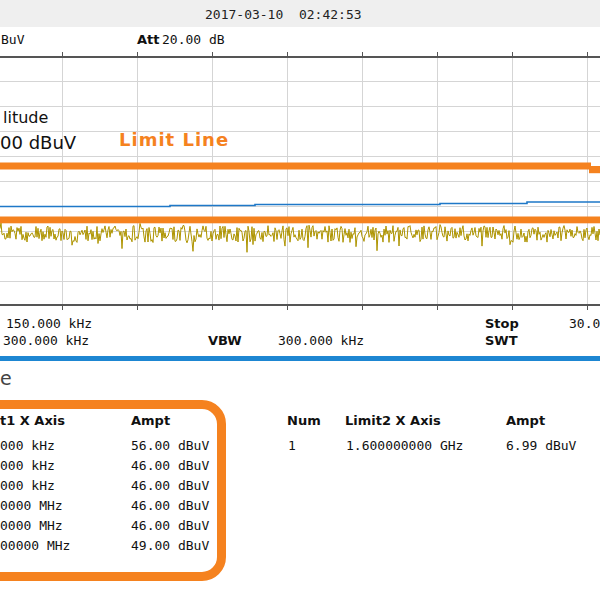 The image size is (600, 600). What do you see at coordinates (300, 358) in the screenshot?
I see `blue-divider-bar` at bounding box center [300, 358].